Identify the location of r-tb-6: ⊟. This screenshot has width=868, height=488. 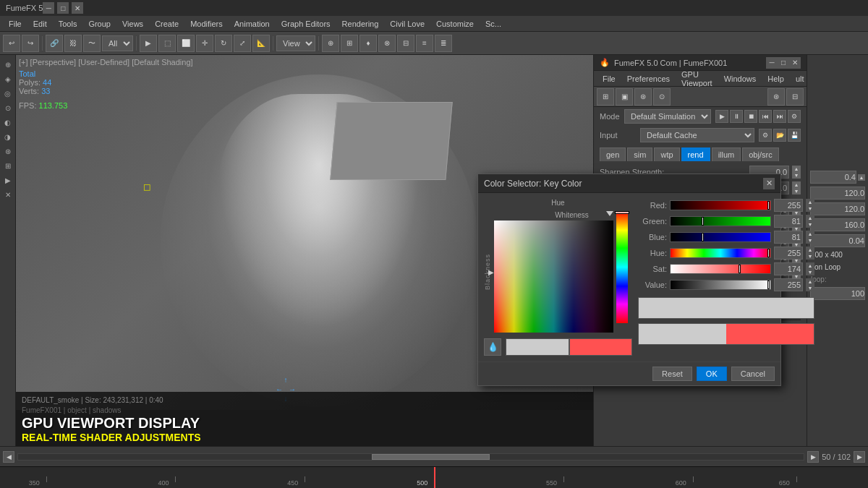
(795, 97).